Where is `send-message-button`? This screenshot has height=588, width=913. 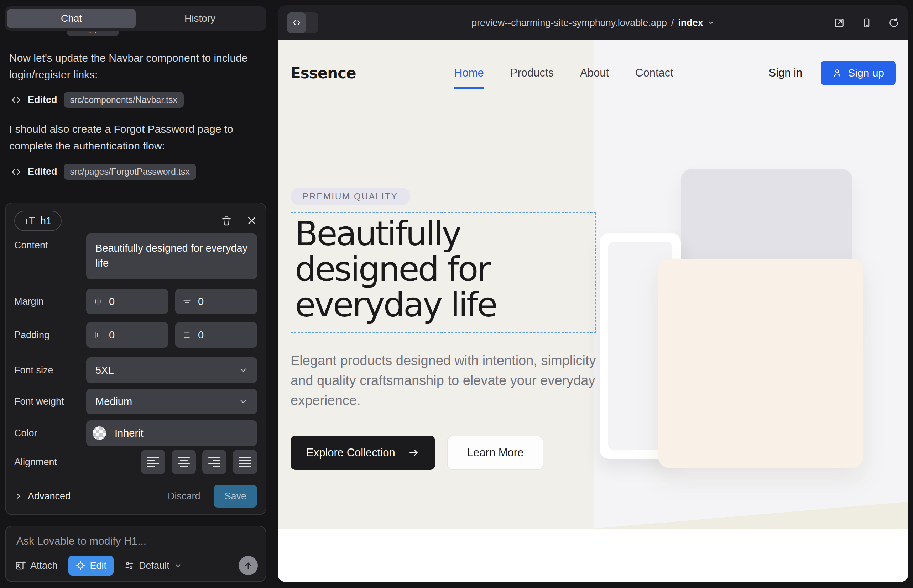
send-message-button is located at coordinates (248, 565).